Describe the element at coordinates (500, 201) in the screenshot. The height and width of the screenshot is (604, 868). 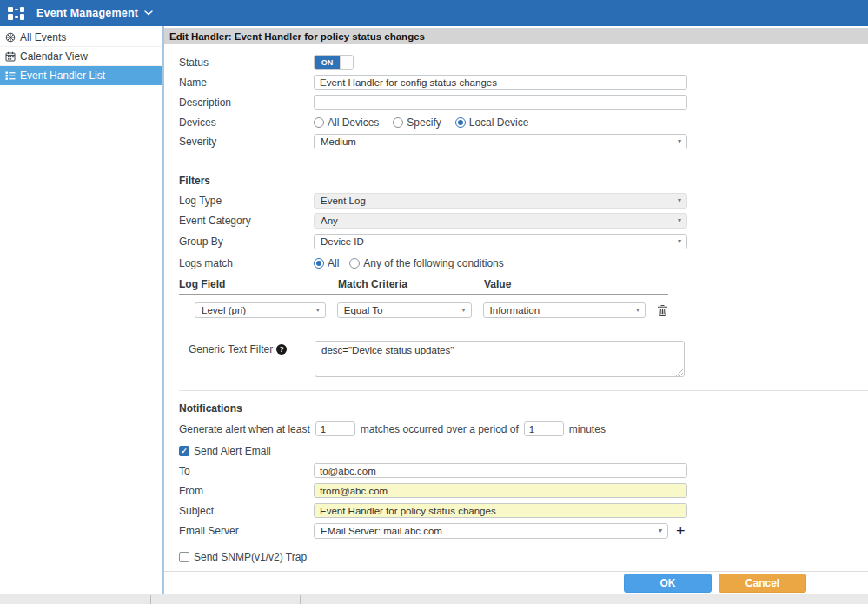
I see `log-type-select: Event Log ▾` at that location.